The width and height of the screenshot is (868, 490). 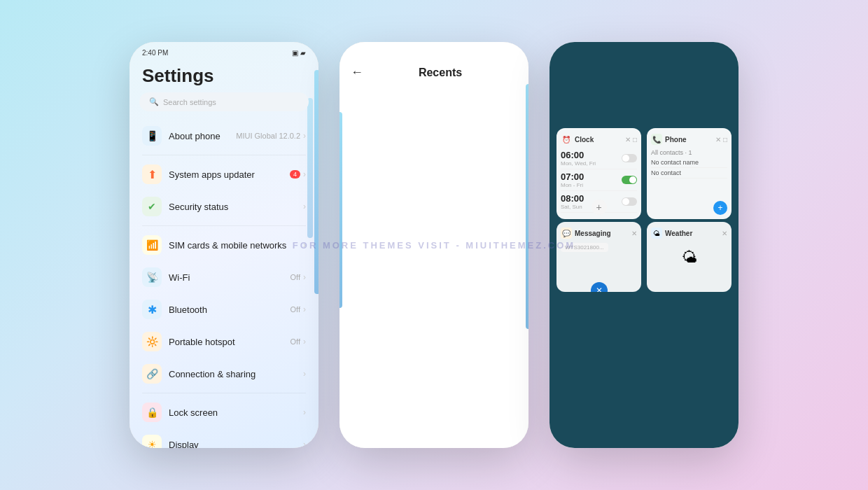 I want to click on clock-card-controls: ✕ □, so click(x=631, y=140).